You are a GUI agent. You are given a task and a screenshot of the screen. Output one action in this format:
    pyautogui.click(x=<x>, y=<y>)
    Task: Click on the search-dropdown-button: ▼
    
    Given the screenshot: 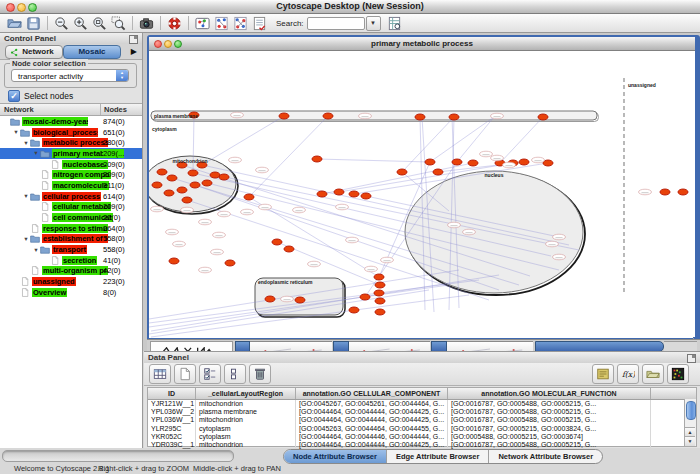 What is the action you would take?
    pyautogui.click(x=374, y=24)
    